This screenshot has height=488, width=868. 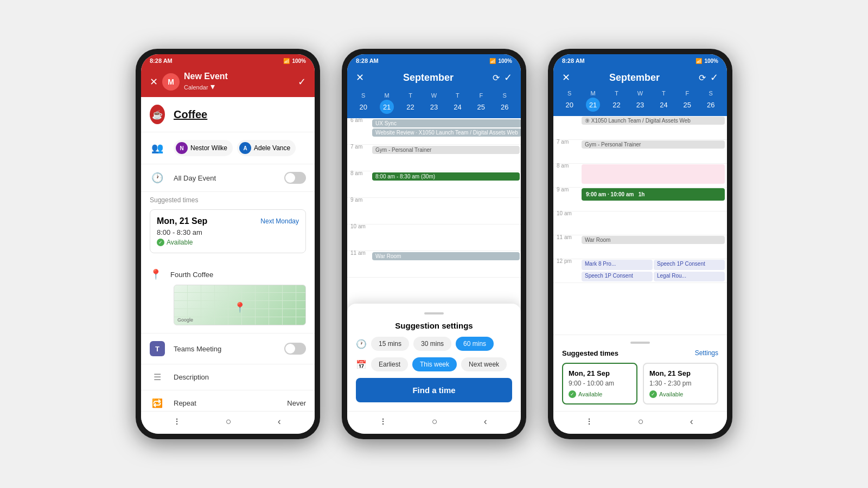 What do you see at coordinates (266, 148) in the screenshot?
I see `attendee-chip-2: A Adele Vance` at bounding box center [266, 148].